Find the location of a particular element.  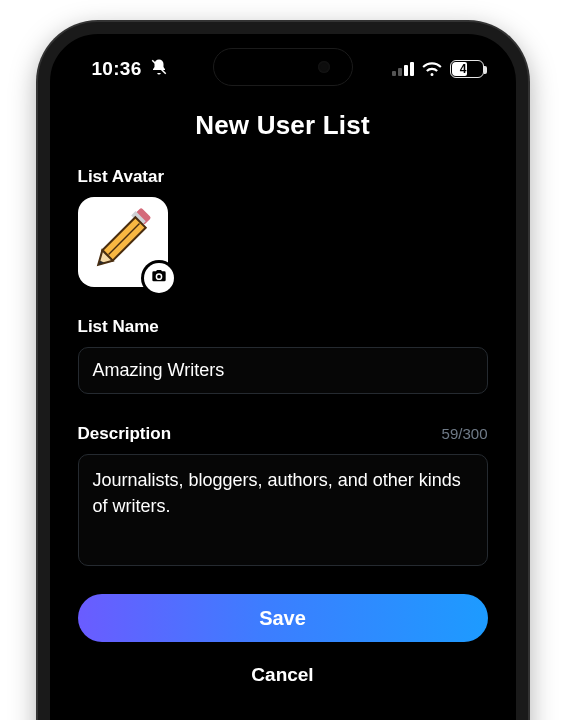

avatar-label: List Avatar is located at coordinates (283, 177).